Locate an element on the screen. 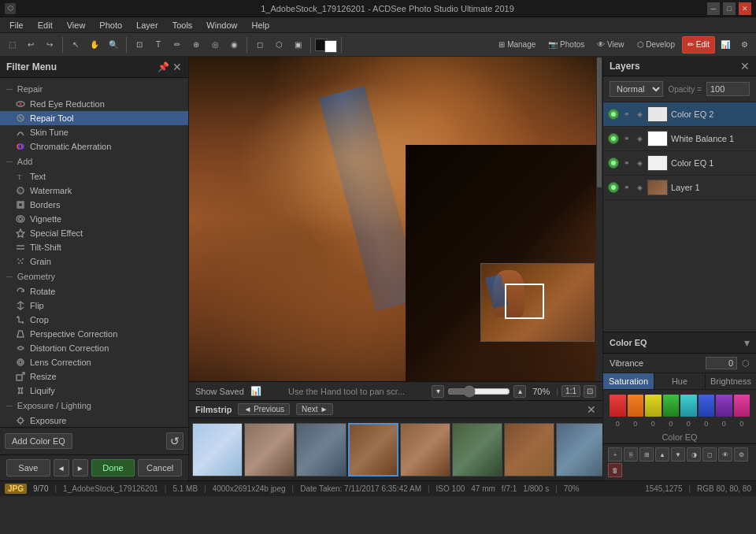 The image size is (756, 534). filter-panel-close: ✕ is located at coordinates (177, 67).